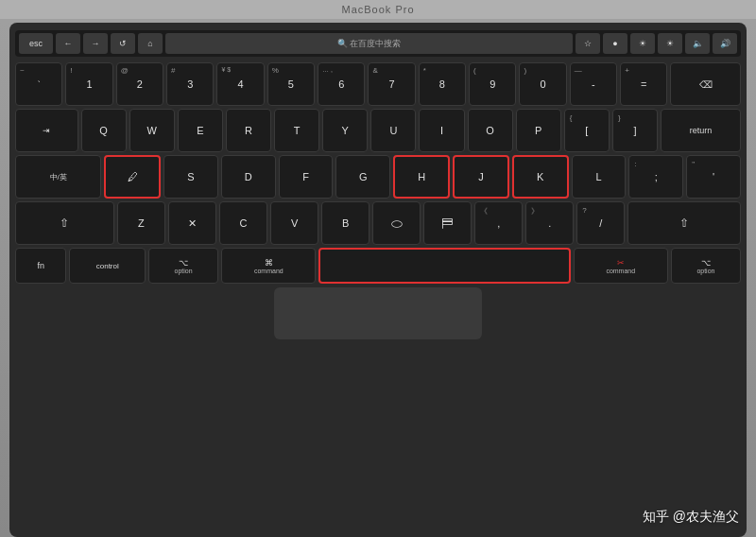  What do you see at coordinates (684, 223) in the screenshot?
I see `key-shift-right: ⇧` at bounding box center [684, 223].